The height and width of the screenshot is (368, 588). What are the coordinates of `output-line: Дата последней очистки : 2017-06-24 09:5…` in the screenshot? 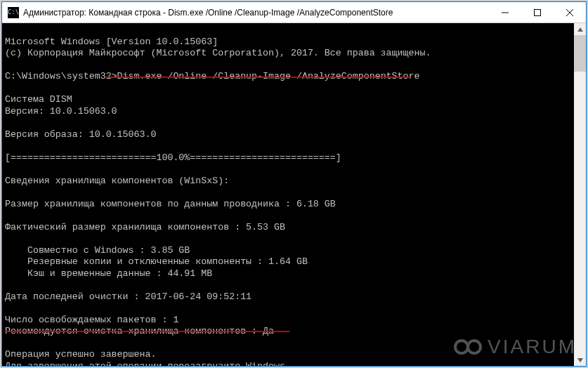 It's located at (128, 296).